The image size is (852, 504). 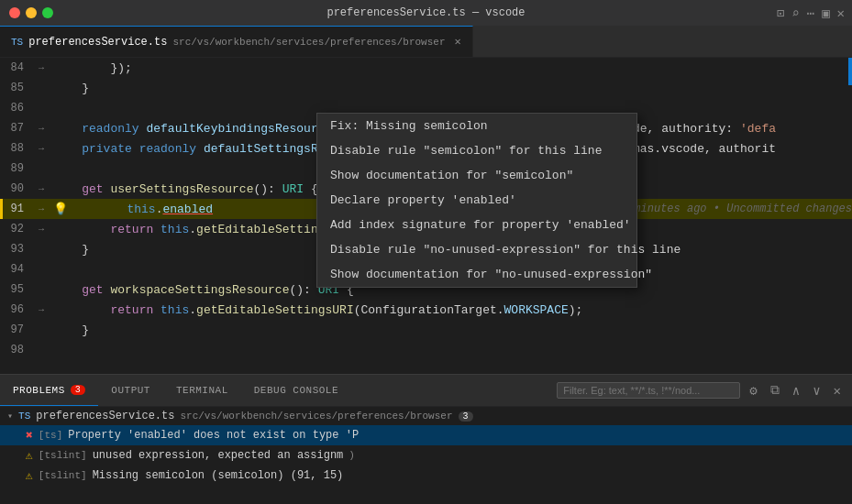 I want to click on split-editor-icon: ⊡, so click(x=780, y=13).